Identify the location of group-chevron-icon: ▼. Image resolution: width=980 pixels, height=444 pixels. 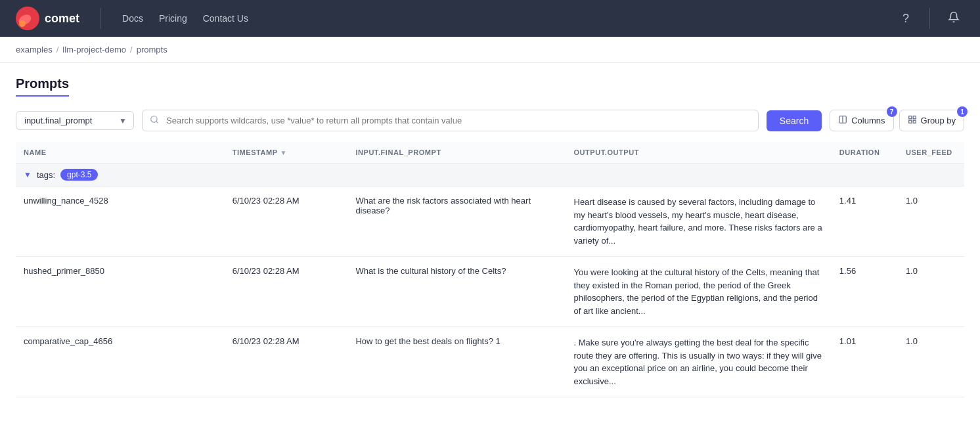
(28, 175).